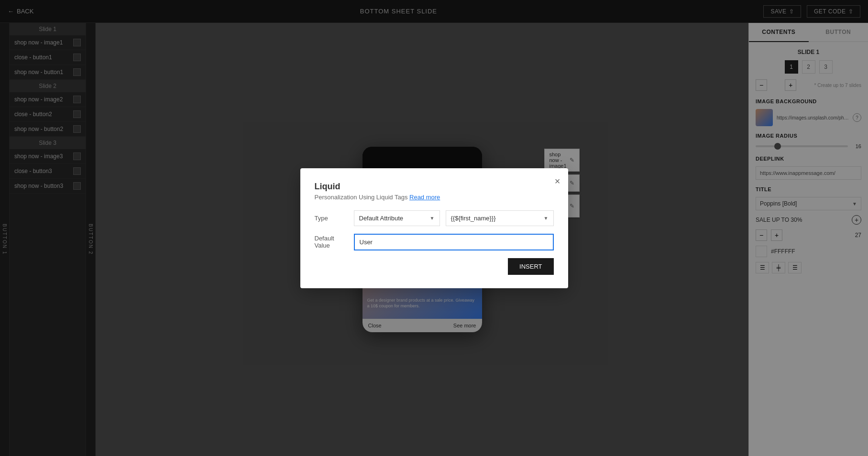 This screenshot has width=868, height=456. What do you see at coordinates (454, 242) in the screenshot?
I see `default-value-input` at bounding box center [454, 242].